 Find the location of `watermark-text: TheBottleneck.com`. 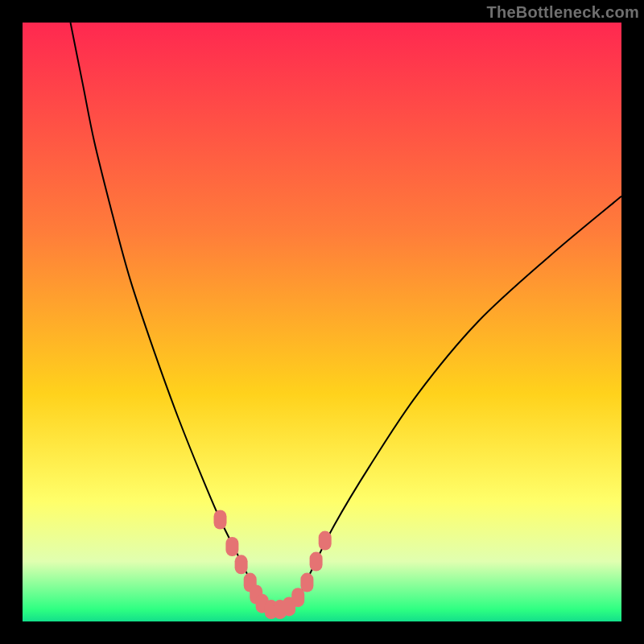

watermark-text: TheBottleneck.com is located at coordinates (563, 13).